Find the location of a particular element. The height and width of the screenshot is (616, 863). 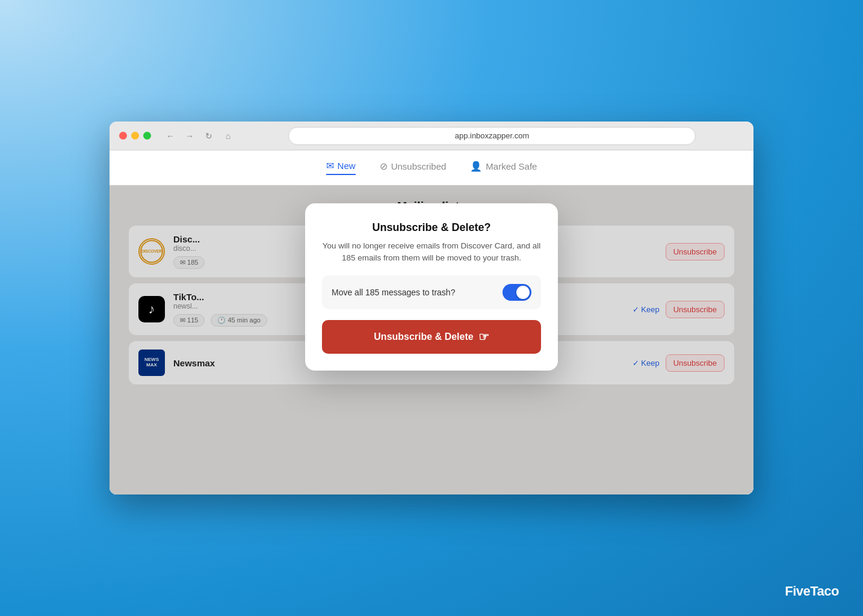

address-bar: app.inboxzapper.com is located at coordinates (492, 136).